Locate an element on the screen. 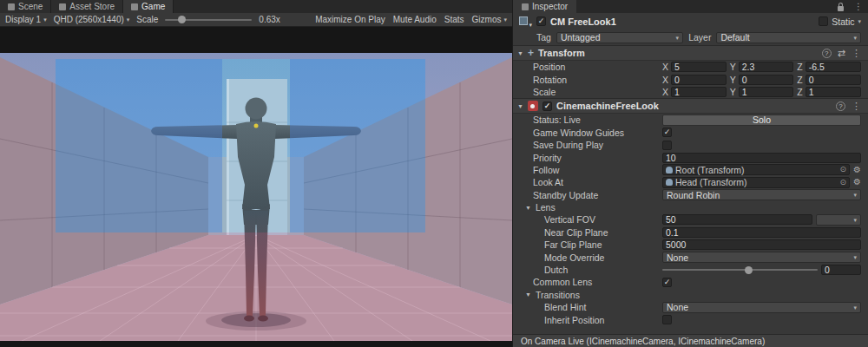 The image size is (868, 347). gameobject-enabled-checkbox: ✓ is located at coordinates (542, 21).